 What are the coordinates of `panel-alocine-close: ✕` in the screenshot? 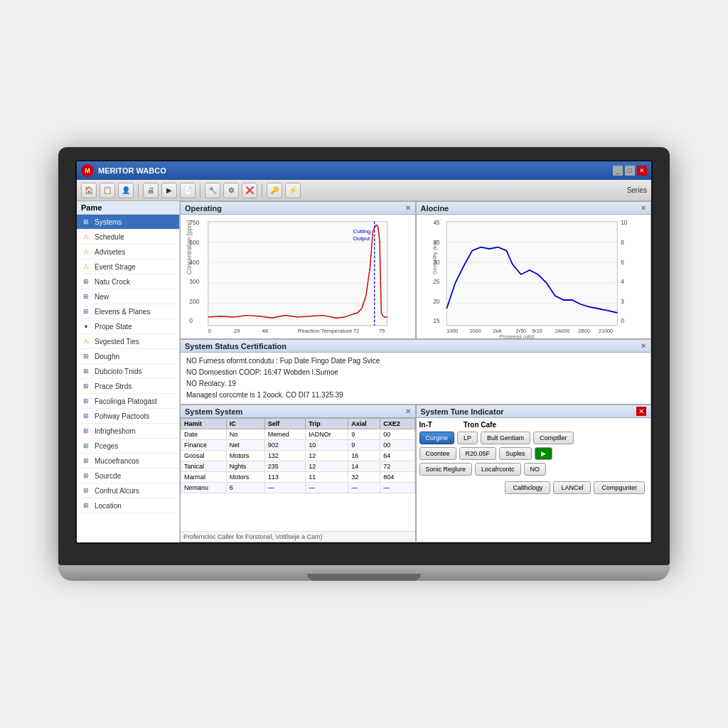 It's located at (643, 208).